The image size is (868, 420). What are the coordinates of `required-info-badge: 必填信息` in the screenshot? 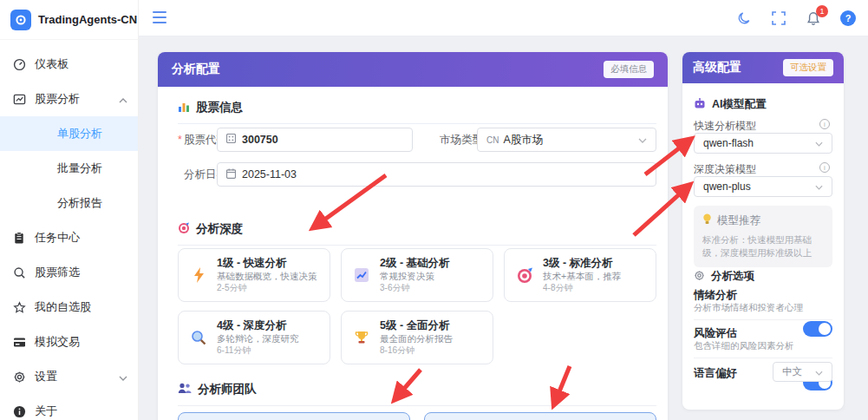 It's located at (629, 69).